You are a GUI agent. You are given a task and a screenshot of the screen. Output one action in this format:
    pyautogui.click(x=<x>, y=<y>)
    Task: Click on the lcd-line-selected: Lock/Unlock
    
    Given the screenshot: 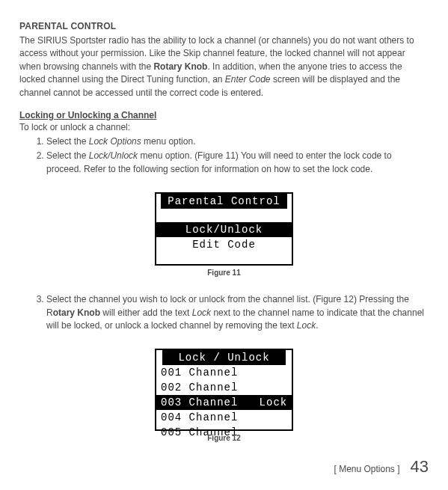 What is the action you would take?
    pyautogui.click(x=224, y=230)
    